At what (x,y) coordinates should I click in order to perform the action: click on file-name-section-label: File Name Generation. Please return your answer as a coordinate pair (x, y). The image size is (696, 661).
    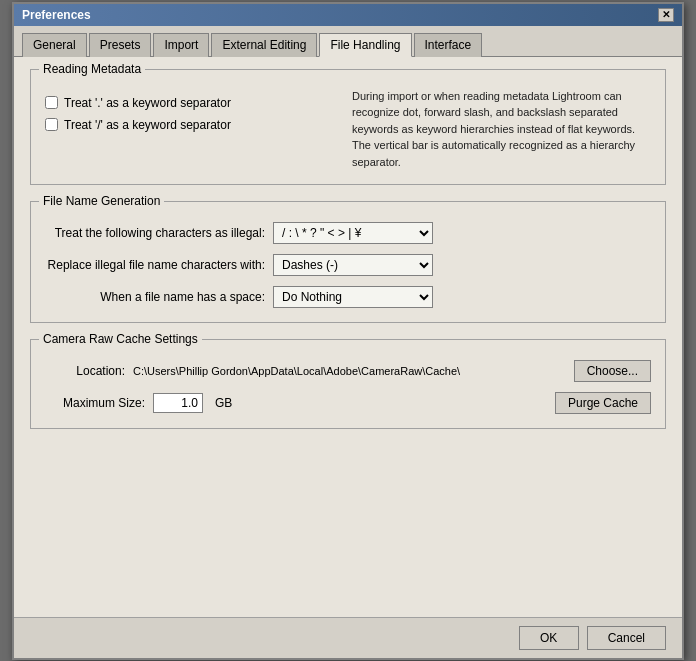
    Looking at the image, I should click on (102, 201).